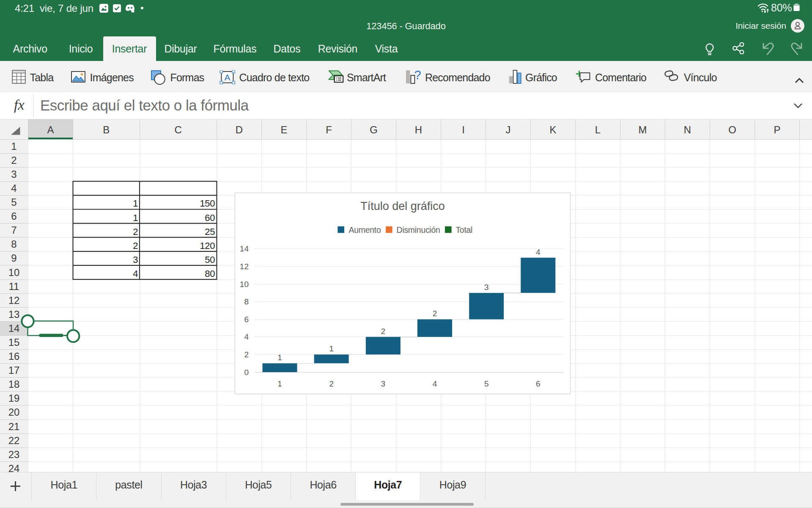 The width and height of the screenshot is (812, 508). I want to click on svg-text: 0, so click(246, 373).